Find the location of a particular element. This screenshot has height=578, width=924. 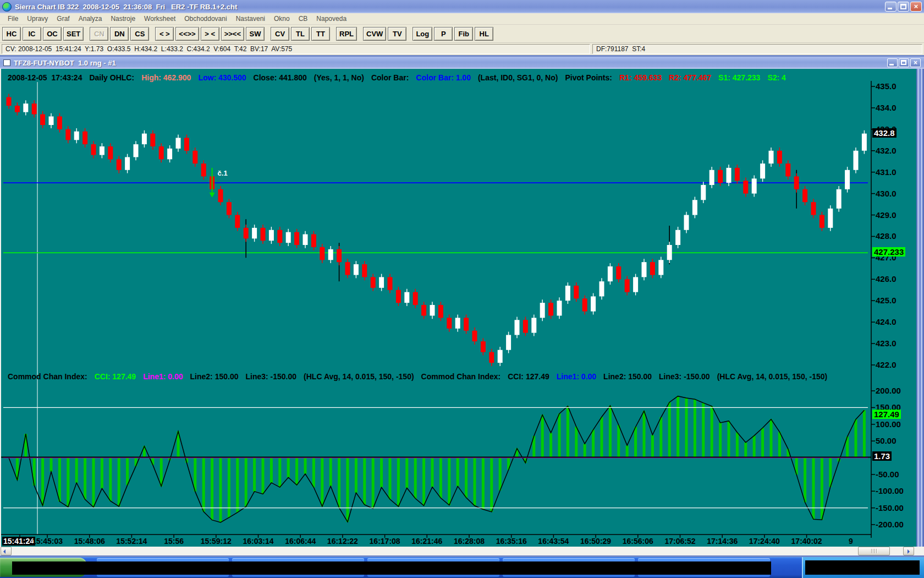

horizontal-scrollbar is located at coordinates (462, 552).